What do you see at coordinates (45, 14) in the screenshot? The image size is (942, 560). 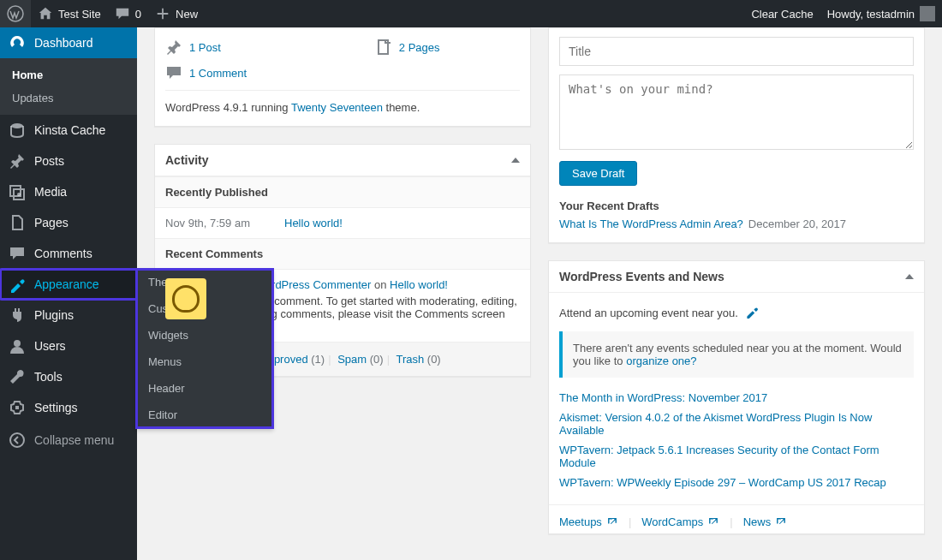 I see `home-icon` at bounding box center [45, 14].